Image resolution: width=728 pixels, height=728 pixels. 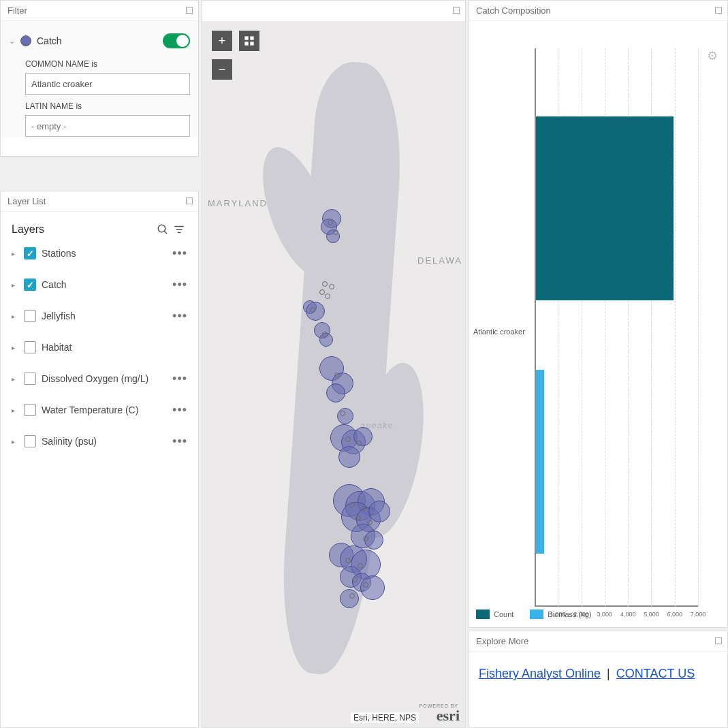 What do you see at coordinates (18, 11) in the screenshot?
I see `filter-title: Filter` at bounding box center [18, 11].